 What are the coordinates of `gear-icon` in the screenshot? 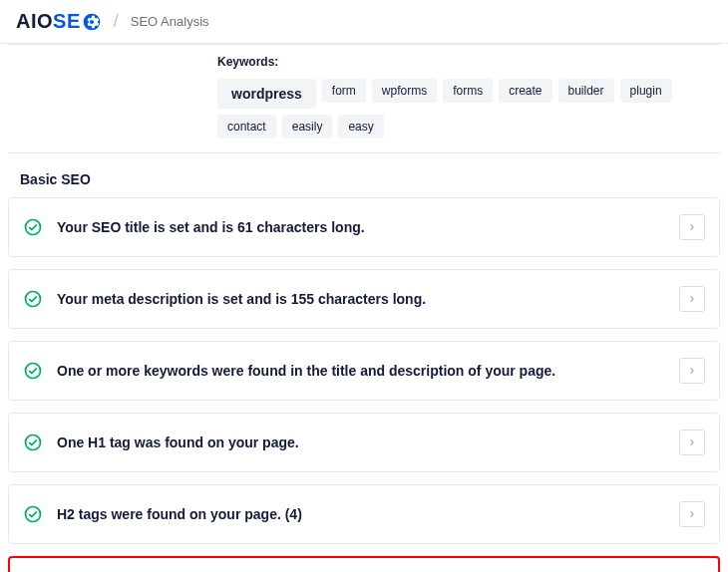 It's located at (92, 22).